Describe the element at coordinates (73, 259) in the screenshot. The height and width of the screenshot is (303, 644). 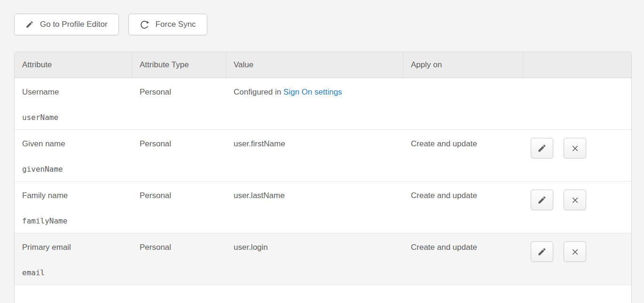
I see `attribute-cell: Primary email email` at that location.